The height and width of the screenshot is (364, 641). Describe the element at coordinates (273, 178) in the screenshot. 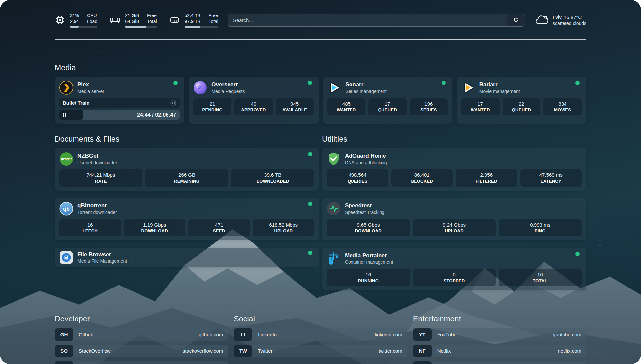

I see `stat-tile-downloaded: 39.6 TBDOWNLOADED` at that location.